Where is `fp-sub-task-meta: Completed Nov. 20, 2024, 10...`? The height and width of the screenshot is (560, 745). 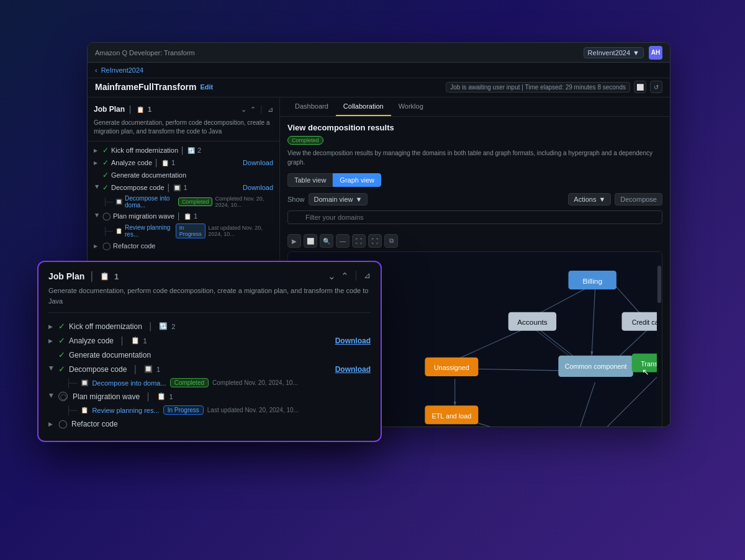 fp-sub-task-meta: Completed Nov. 20, 2024, 10... is located at coordinates (255, 382).